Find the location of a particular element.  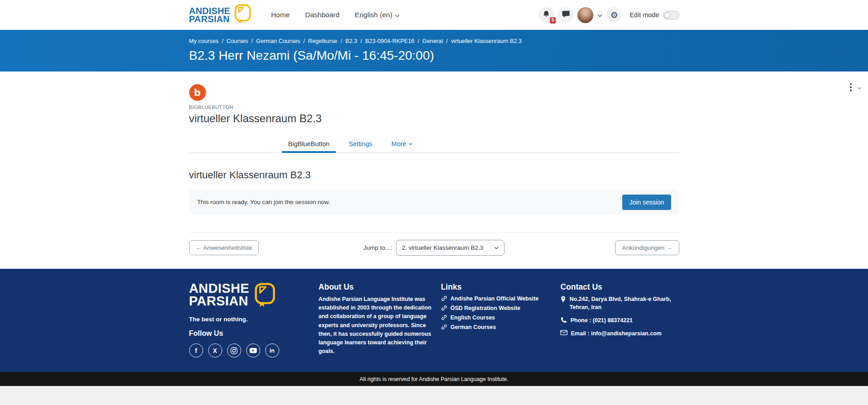

previous-activity-button: ← Anwesenheitsliste is located at coordinates (224, 248).